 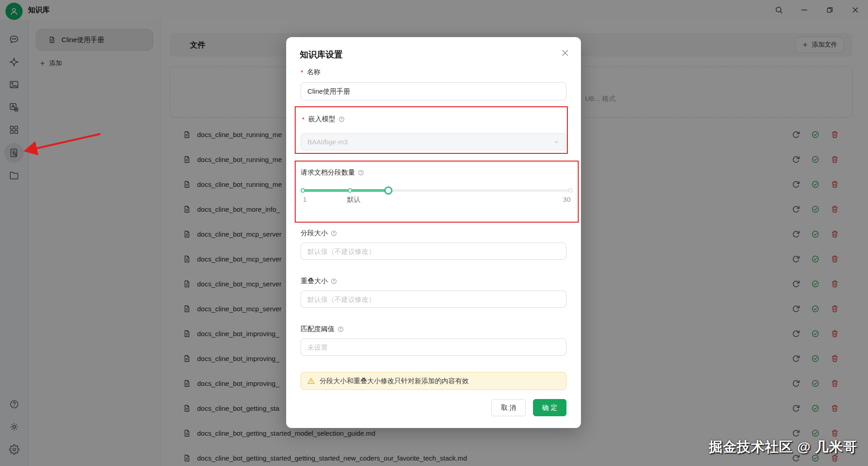 I want to click on slider-min-dot, so click(x=303, y=190).